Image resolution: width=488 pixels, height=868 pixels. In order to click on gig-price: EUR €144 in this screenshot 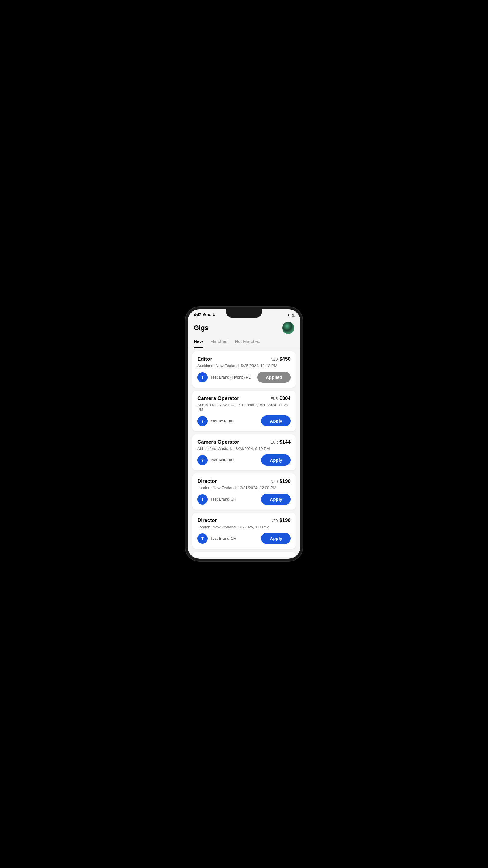, I will do `click(281, 442)`.